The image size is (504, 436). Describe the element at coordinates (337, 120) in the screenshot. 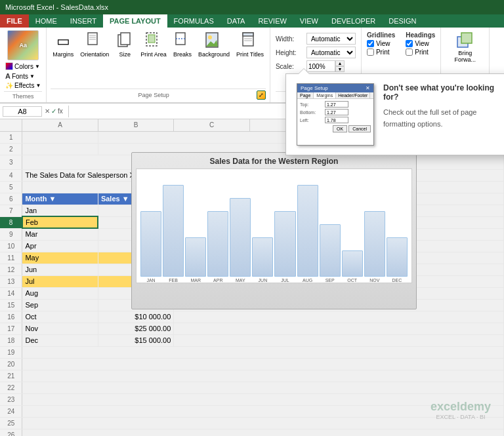

I see `mini-input-left: 1.78` at that location.